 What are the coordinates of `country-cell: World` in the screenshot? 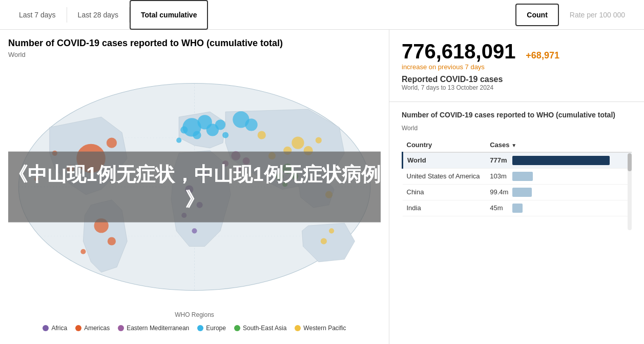 It's located at (445, 160).